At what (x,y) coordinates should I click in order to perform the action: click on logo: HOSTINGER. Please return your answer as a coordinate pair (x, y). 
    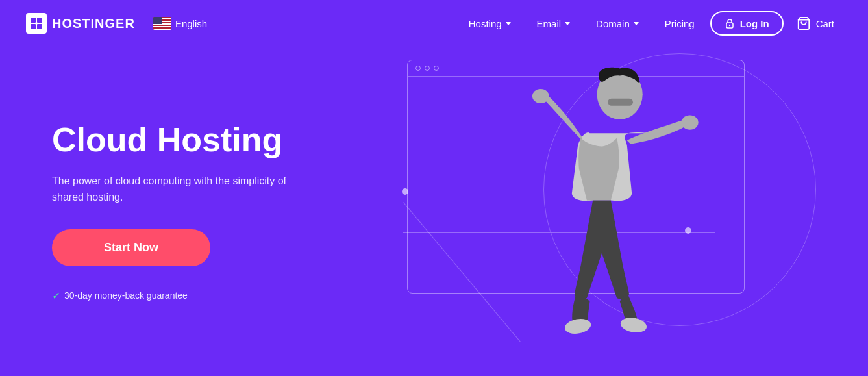
    Looking at the image, I should click on (81, 23).